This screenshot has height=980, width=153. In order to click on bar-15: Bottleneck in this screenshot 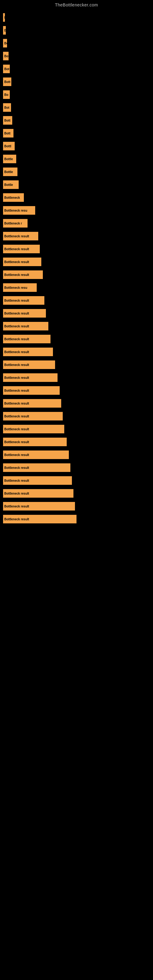, I will do `click(14, 197)`.